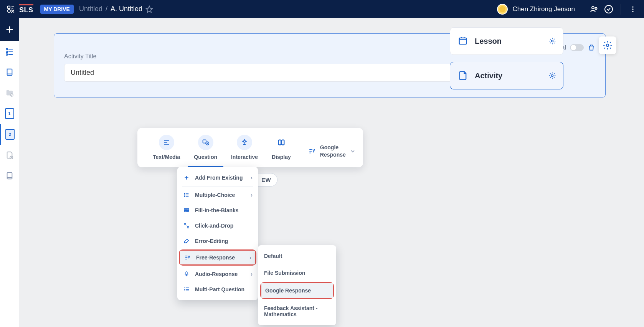 Image resolution: width=644 pixels, height=327 pixels. What do you see at coordinates (40, 9) in the screenshot?
I see `logo-cluster: SLS MY DRIVE` at bounding box center [40, 9].